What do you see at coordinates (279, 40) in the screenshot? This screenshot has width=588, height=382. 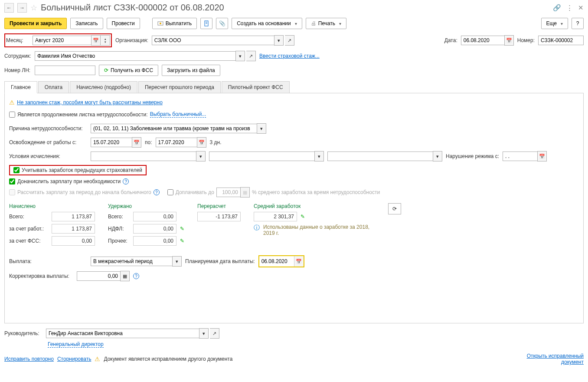 I see `org-dropdown-button: ▾` at bounding box center [279, 40].